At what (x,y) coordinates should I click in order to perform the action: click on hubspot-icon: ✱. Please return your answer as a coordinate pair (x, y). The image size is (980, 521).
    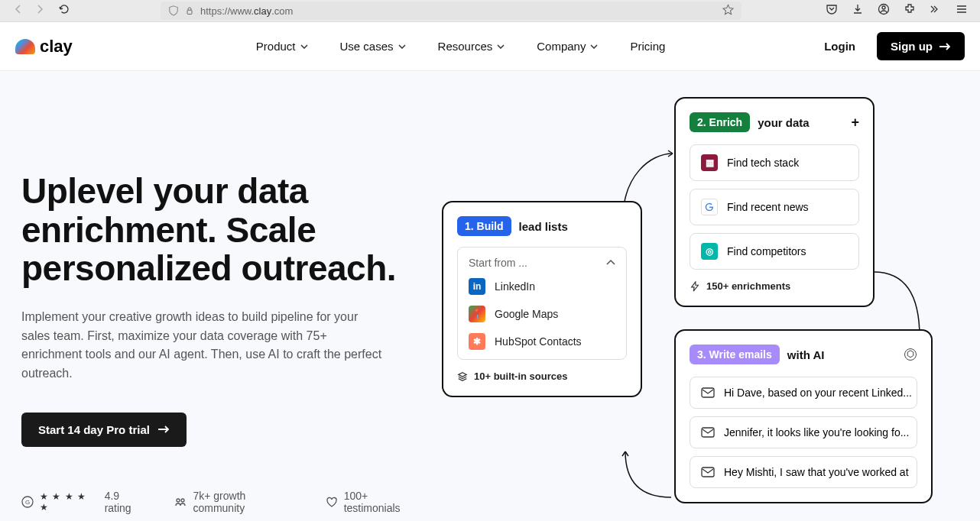
    Looking at the image, I should click on (477, 341).